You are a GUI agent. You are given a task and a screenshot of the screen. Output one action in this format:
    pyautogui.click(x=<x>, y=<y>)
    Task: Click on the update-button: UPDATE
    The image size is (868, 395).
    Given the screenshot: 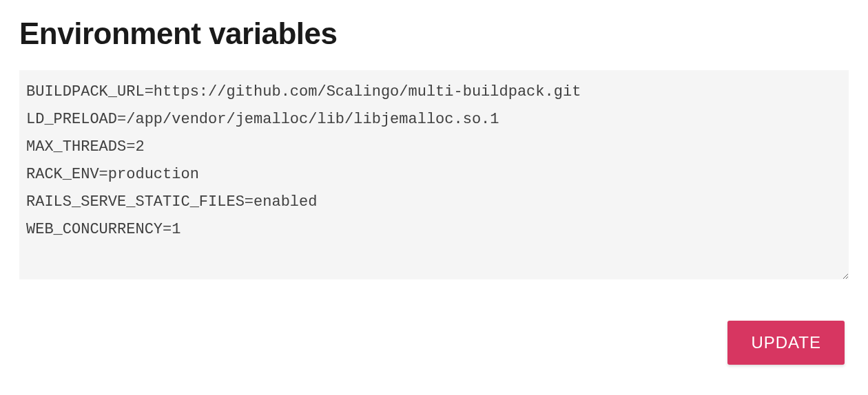 What is the action you would take?
    pyautogui.click(x=786, y=343)
    